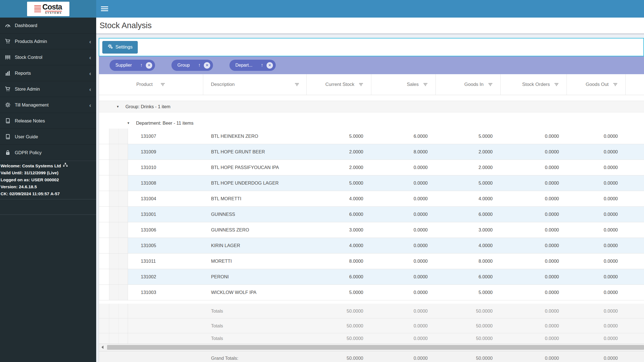  Describe the element at coordinates (371, 261) in the screenshot. I see `product-row-131011: 131011MORETTI8.00000.00008.00000.00000.0…` at that location.